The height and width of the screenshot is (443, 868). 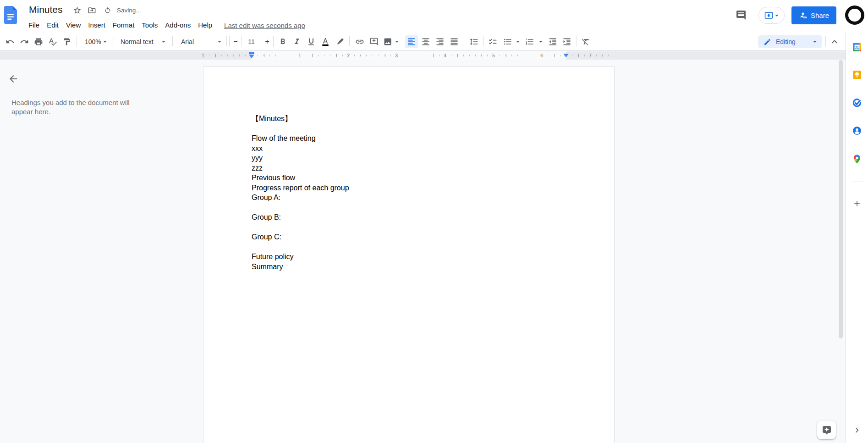 I want to click on last-edit-link: Last edit was seconds ago, so click(x=265, y=26).